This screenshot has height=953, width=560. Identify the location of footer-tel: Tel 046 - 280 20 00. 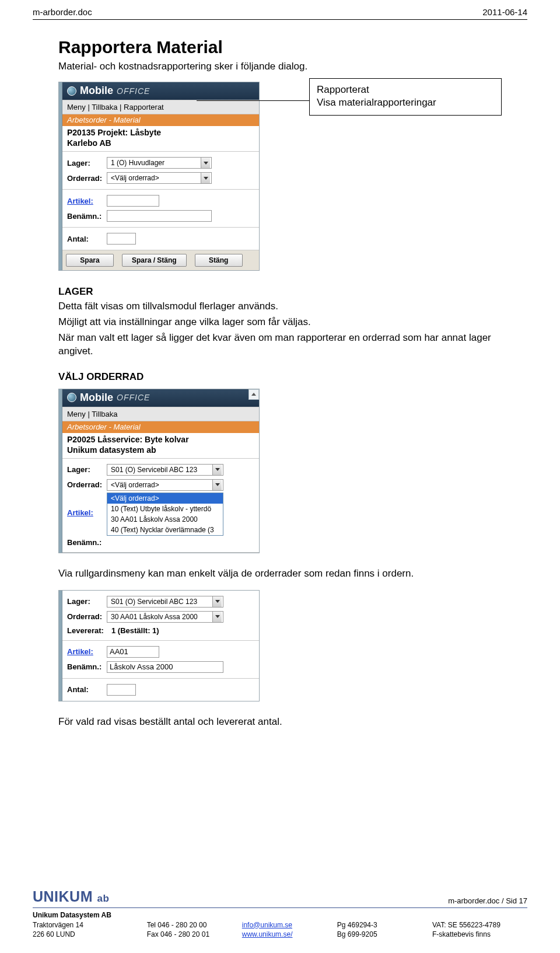
(195, 925).